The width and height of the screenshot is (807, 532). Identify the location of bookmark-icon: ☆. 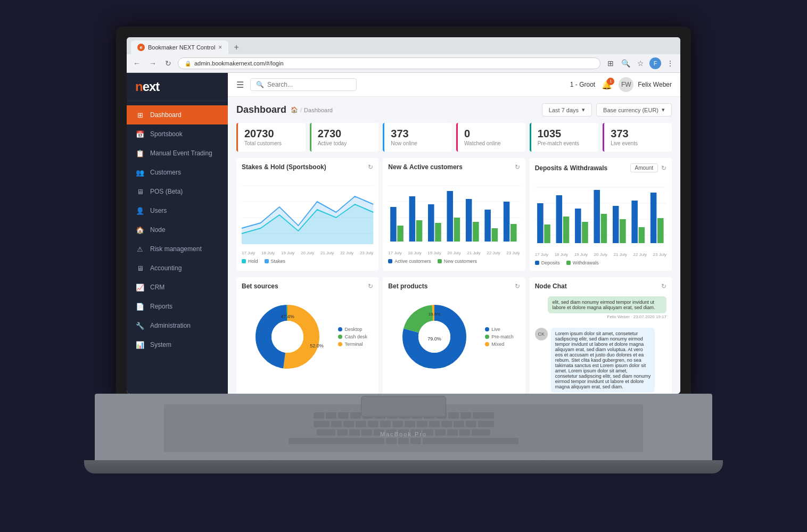
(640, 63).